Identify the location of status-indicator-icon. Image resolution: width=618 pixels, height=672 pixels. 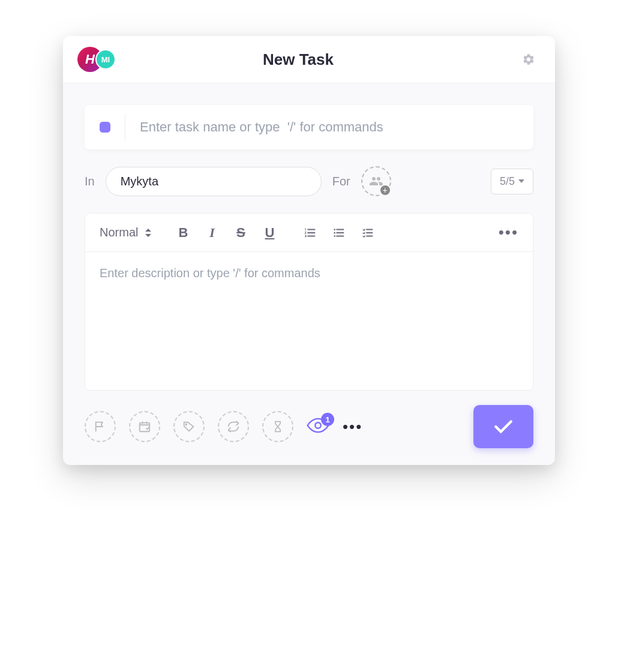
(105, 127).